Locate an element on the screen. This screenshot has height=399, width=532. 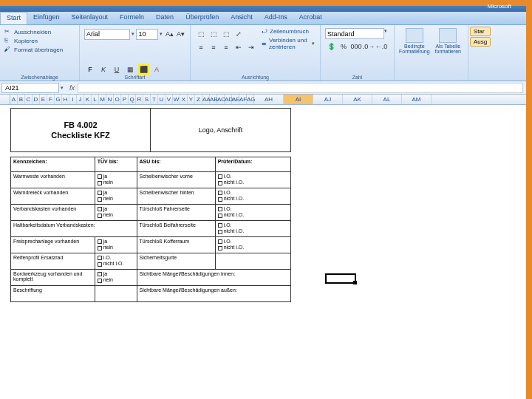
ribbon-right-button-1: Star is located at coordinates (480, 31).